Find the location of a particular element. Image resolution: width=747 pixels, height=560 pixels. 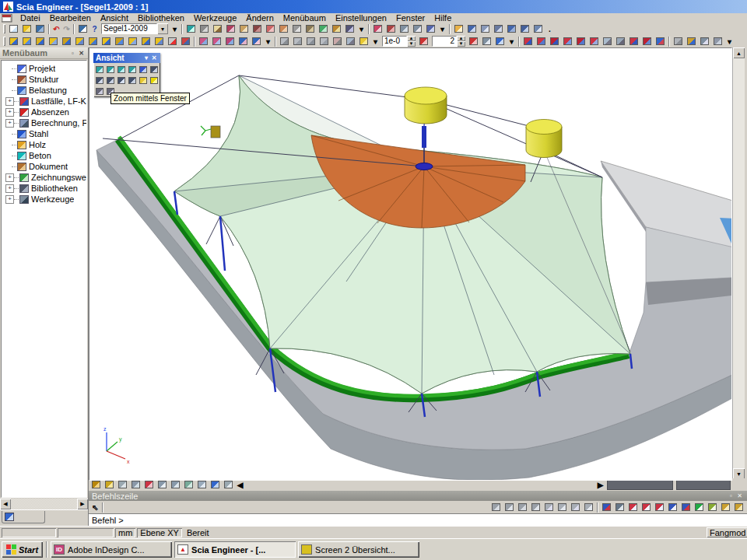

star-icon is located at coordinates (173, 41).